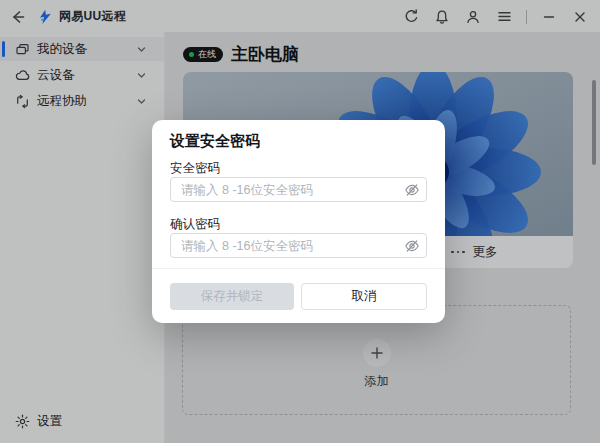 The height and width of the screenshot is (443, 600). Describe the element at coordinates (215, 142) in the screenshot. I see `dialog-title: 设置安全密码` at that location.